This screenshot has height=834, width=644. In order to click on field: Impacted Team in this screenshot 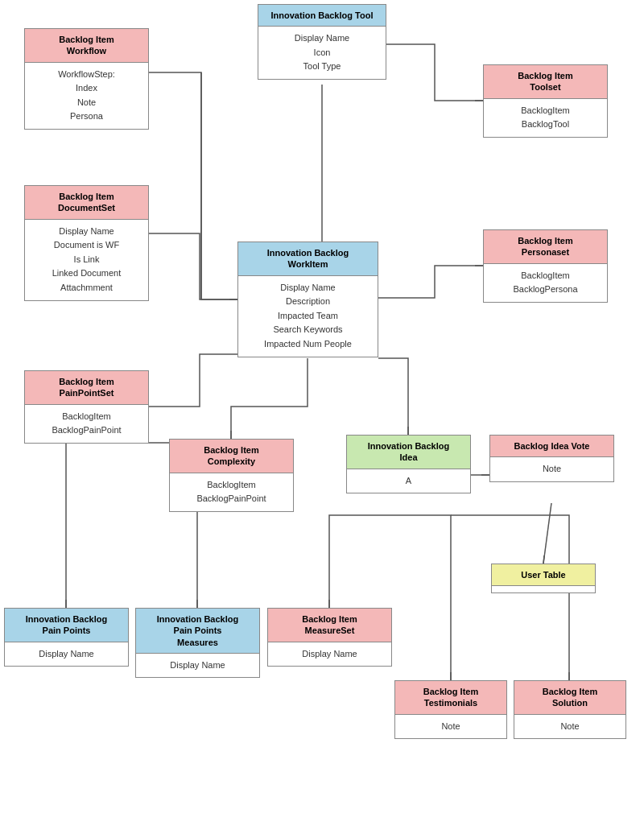, I will do `click(308, 316)`.